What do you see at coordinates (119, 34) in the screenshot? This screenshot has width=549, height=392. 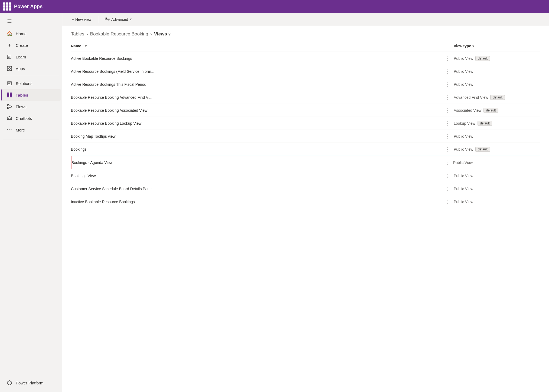 I see `breadcrumb-resource: Bookable Resource Booking` at bounding box center [119, 34].